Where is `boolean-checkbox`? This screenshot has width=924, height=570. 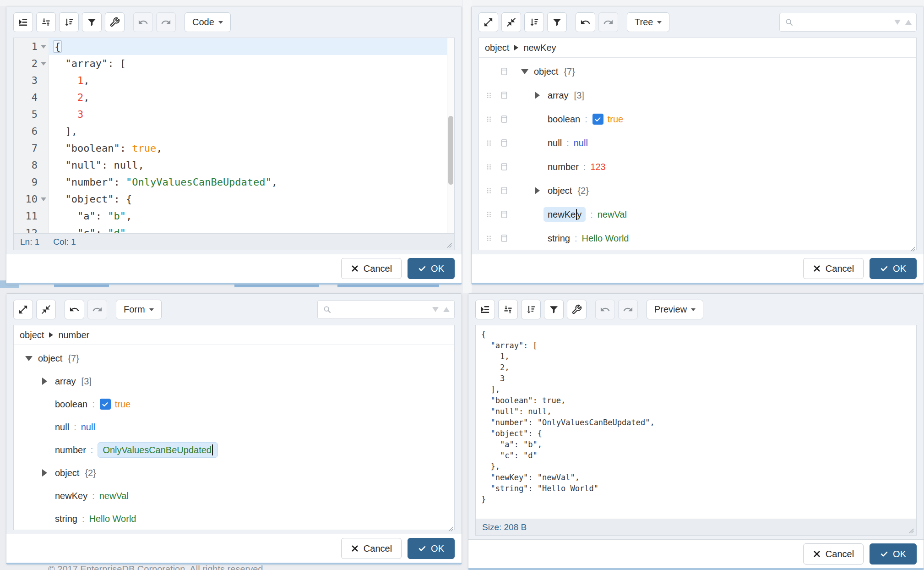
boolean-checkbox is located at coordinates (105, 404).